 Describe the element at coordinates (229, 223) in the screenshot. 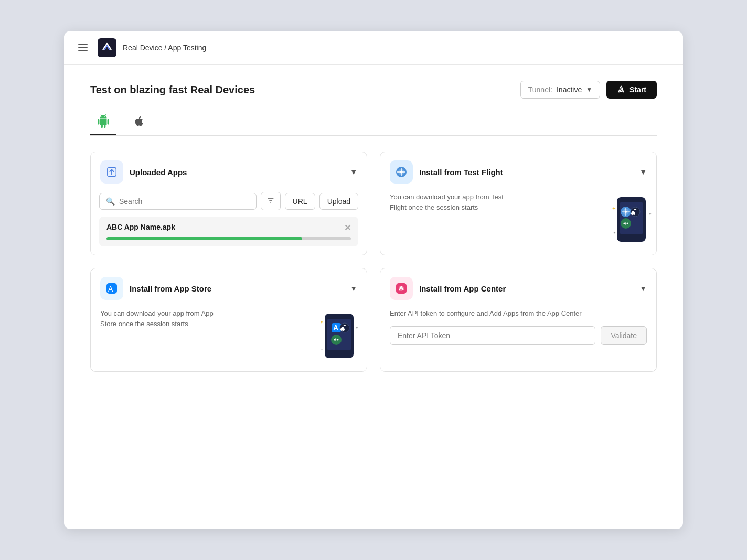

I see `uploaded-apps-body: 🔍 URL Upload` at that location.